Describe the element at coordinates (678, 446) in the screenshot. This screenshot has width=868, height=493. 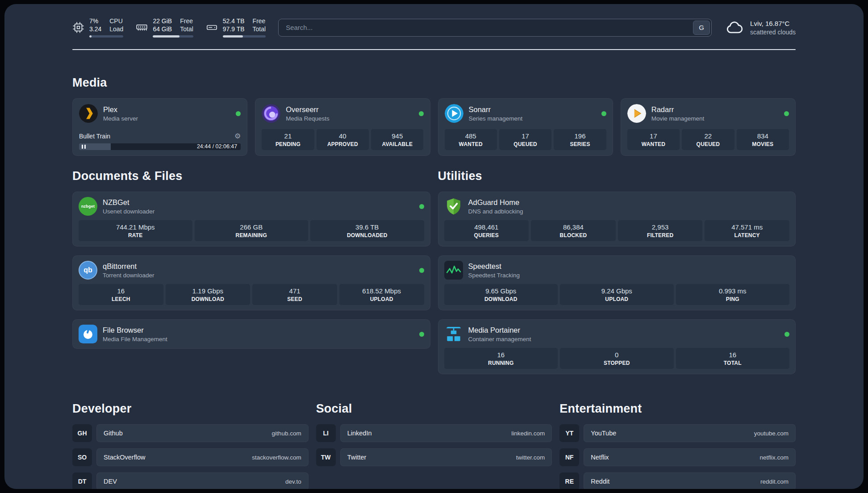
I see `bookmarks-entertainment: Entertainment YT YouTubeyoutube.com NF N…` at that location.